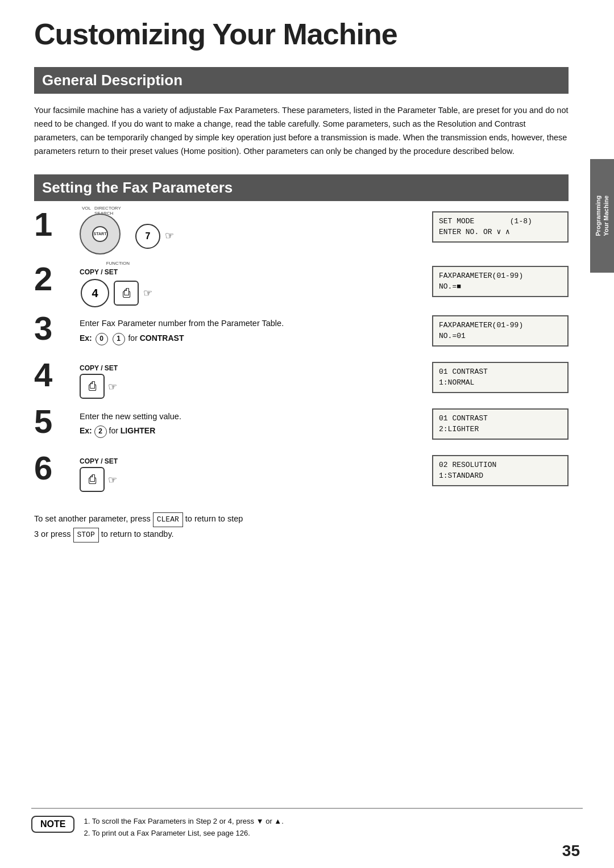 The height and width of the screenshot is (868, 614). What do you see at coordinates (100, 234) in the screenshot?
I see `outer-dial: START` at bounding box center [100, 234].